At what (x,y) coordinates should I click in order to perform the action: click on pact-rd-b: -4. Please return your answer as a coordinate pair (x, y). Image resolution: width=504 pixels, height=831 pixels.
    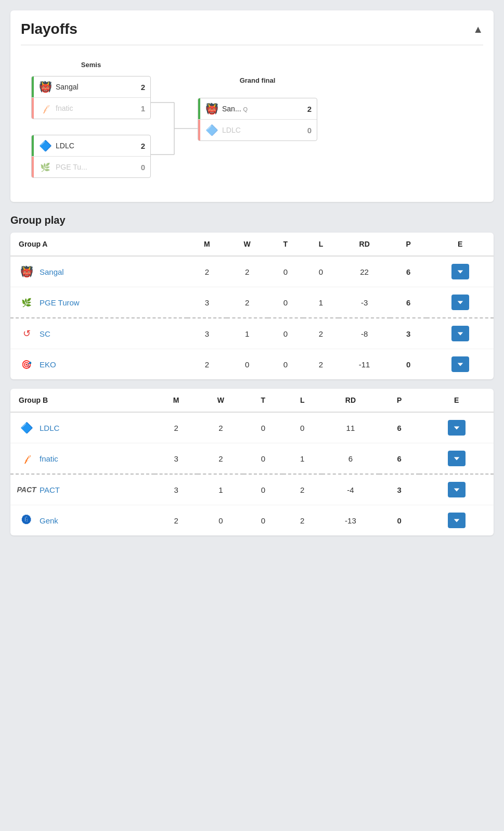
    Looking at the image, I should click on (351, 490).